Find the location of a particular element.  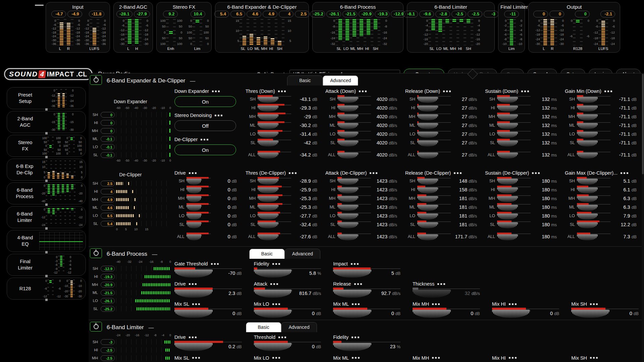

scrollbar-thumb is located at coordinates (643, 124).